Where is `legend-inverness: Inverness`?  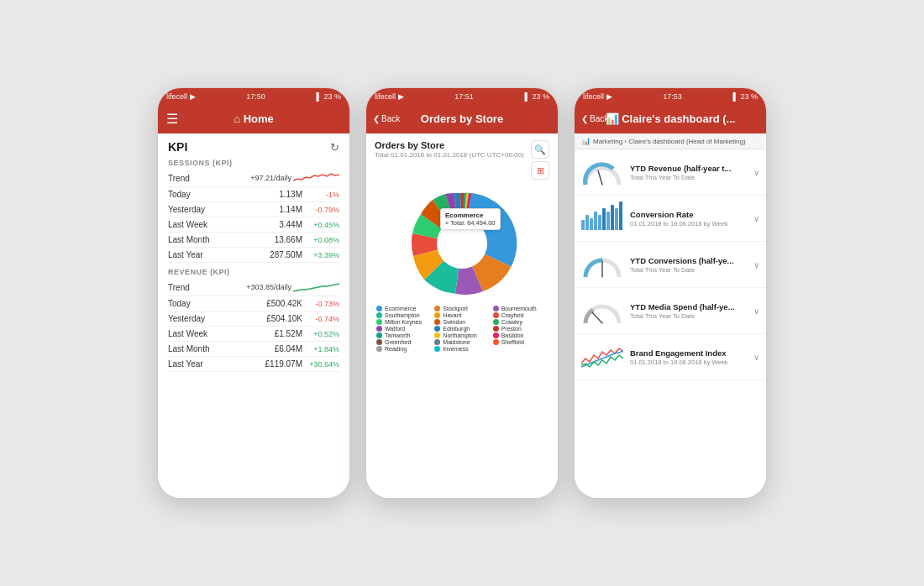 legend-inverness: Inverness is located at coordinates (462, 349).